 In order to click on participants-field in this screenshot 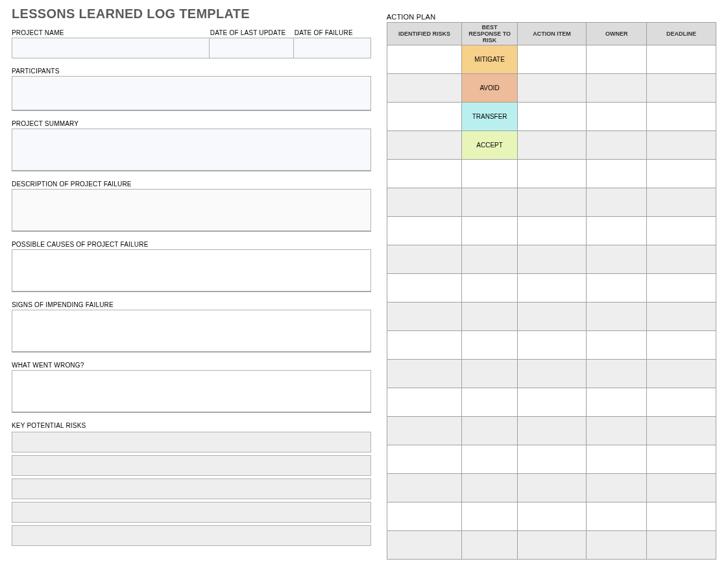, I will do `click(191, 93)`.